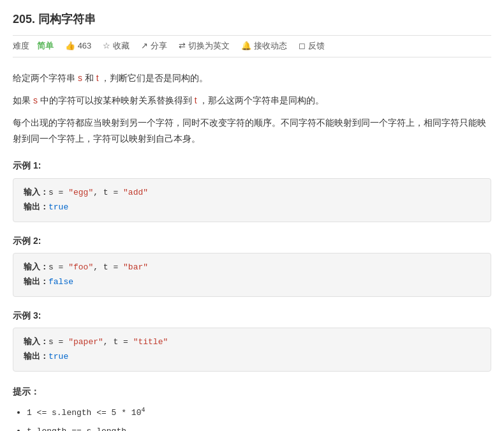  I want to click on hint-item-1: 1 <= s.length <= 5 * 104, so click(259, 412).